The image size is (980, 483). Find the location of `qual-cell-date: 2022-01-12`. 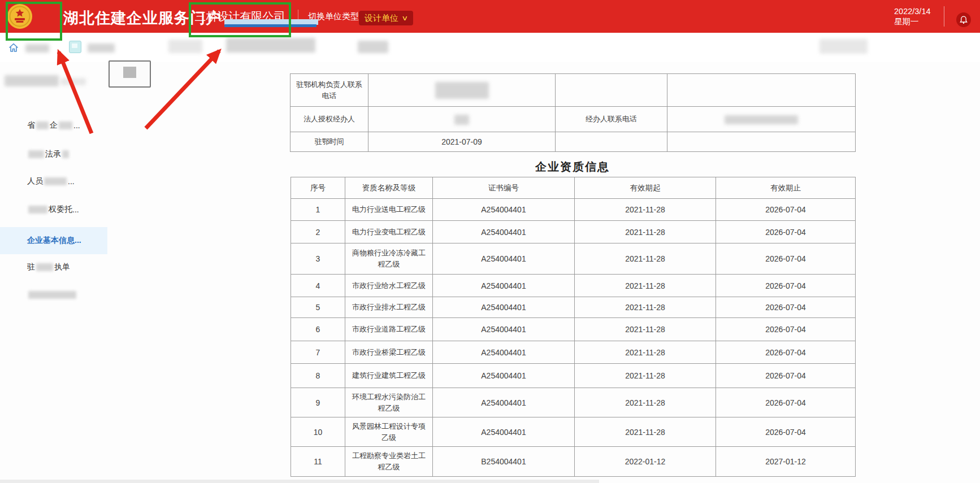

qual-cell-date: 2022-01-12 is located at coordinates (645, 462).